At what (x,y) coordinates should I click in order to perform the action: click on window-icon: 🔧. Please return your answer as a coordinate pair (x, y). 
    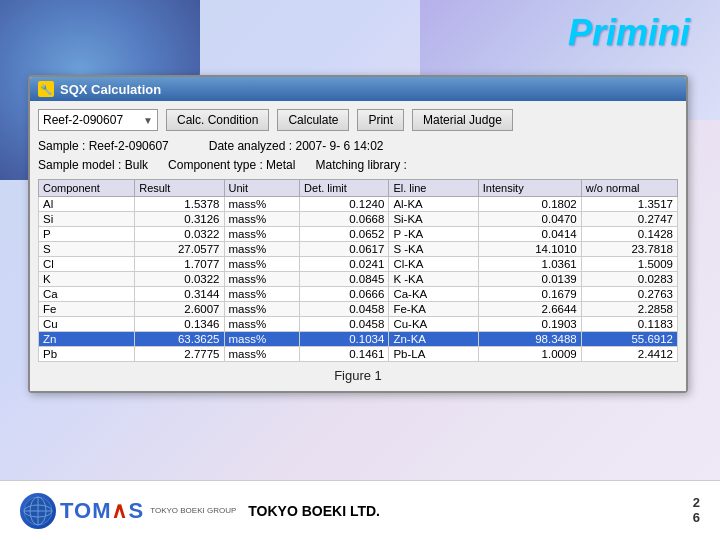
    Looking at the image, I should click on (46, 89).